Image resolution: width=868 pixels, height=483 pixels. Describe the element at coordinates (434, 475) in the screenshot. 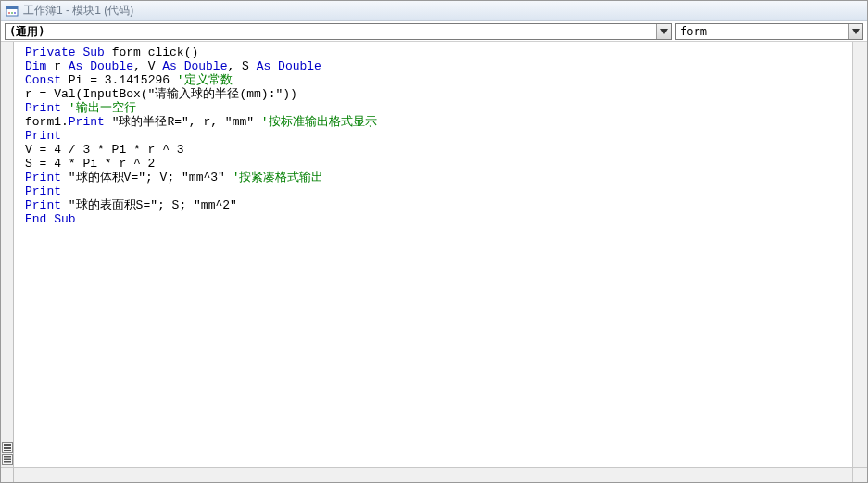

I see `bottom-scroll-row` at that location.